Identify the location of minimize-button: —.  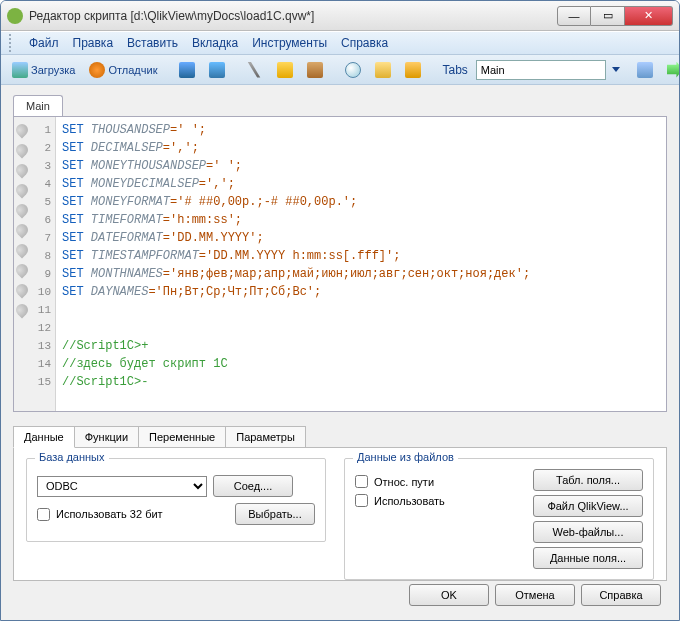
(574, 16).